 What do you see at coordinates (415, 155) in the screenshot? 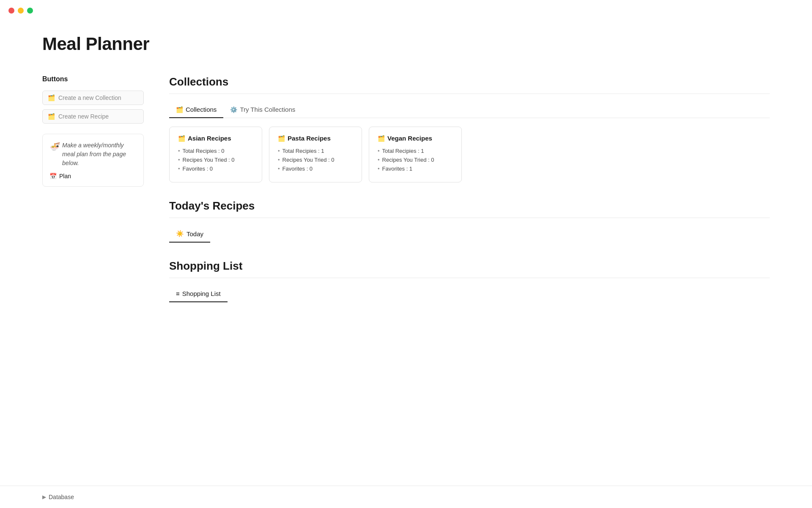
I see `vegan-recipes-card: 🗂️ Vegan Recipes Total Recipies : 1 Reci…` at bounding box center [415, 155].